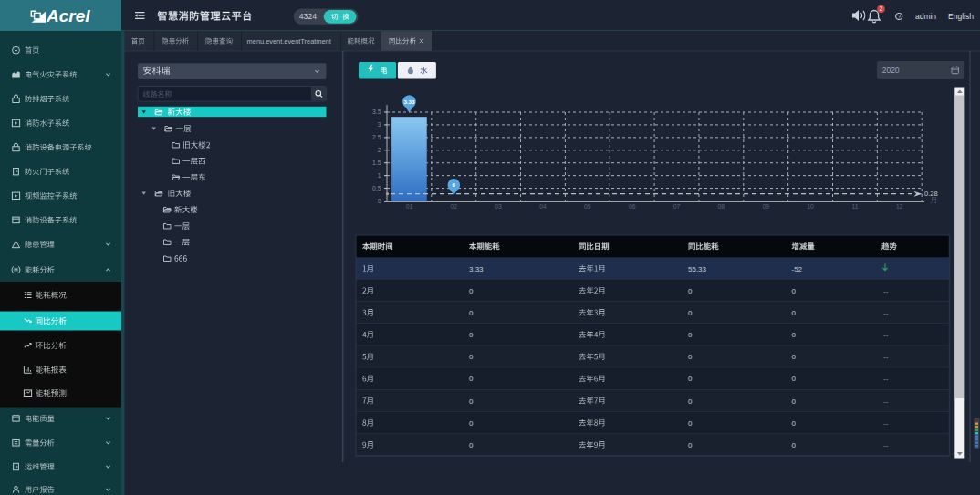 Image resolution: width=980 pixels, height=495 pixels. What do you see at coordinates (677, 206) in the screenshot?
I see `svg-text: 07` at bounding box center [677, 206].